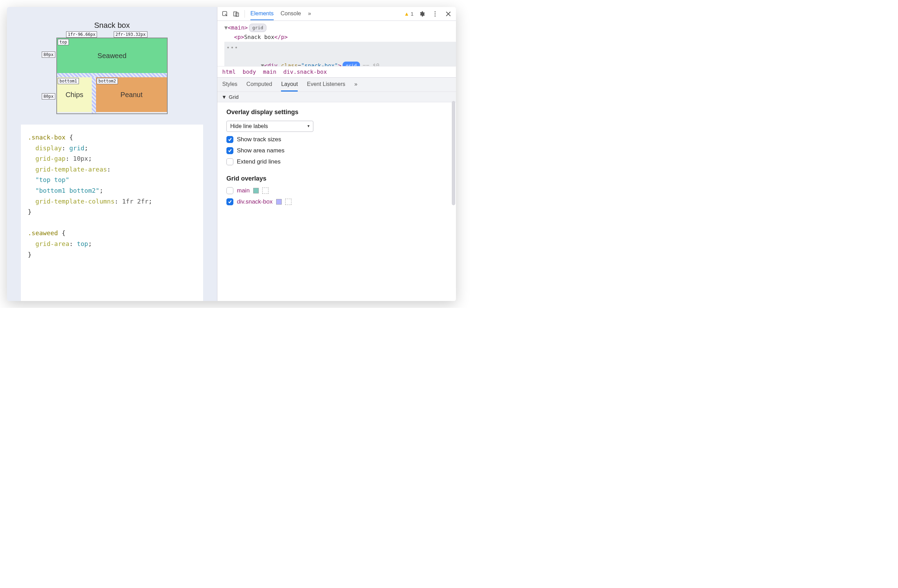 Image resolution: width=898 pixels, height=588 pixels. What do you see at coordinates (112, 154) in the screenshot?
I see `viewport-preview: Snack box 1fr·96.66px 2fr·193.32px 80px …` at bounding box center [112, 154].